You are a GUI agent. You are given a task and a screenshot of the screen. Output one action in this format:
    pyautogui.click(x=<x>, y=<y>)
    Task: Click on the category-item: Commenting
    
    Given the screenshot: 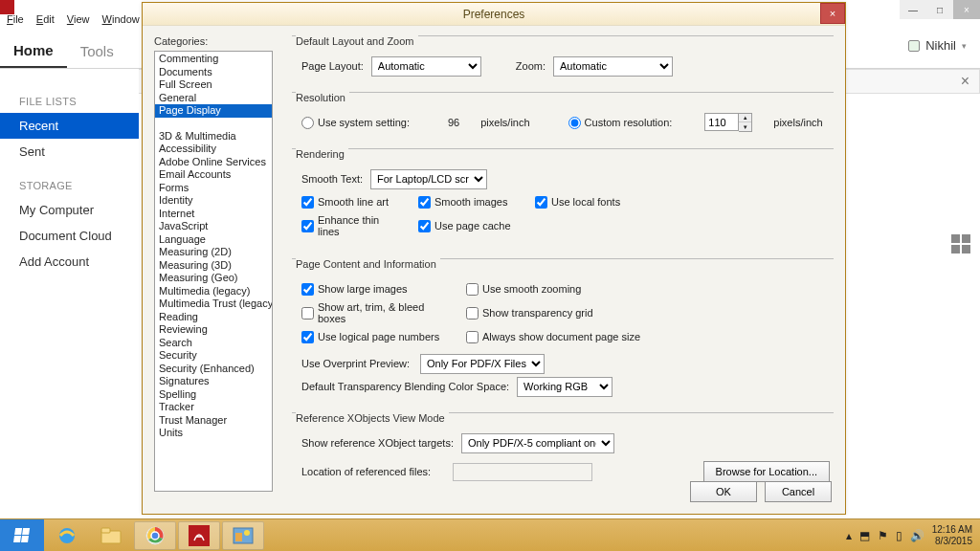 What is the action you would take?
    pyautogui.click(x=213, y=59)
    